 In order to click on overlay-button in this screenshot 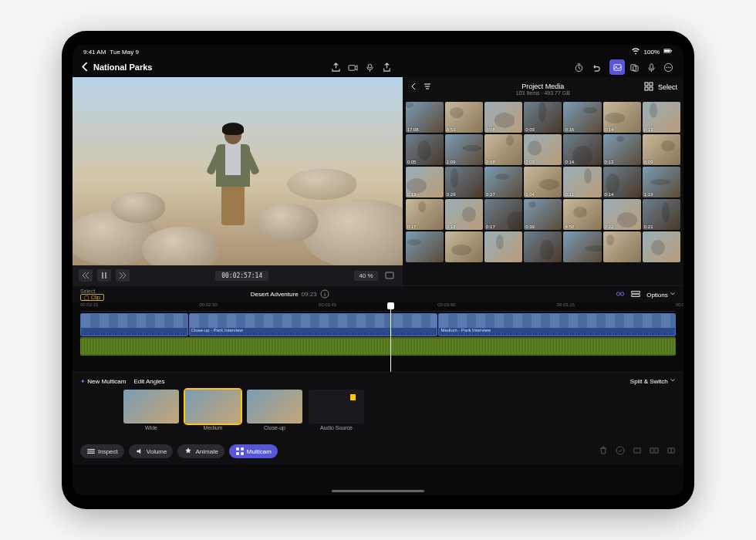, I will do `click(617, 67)`.